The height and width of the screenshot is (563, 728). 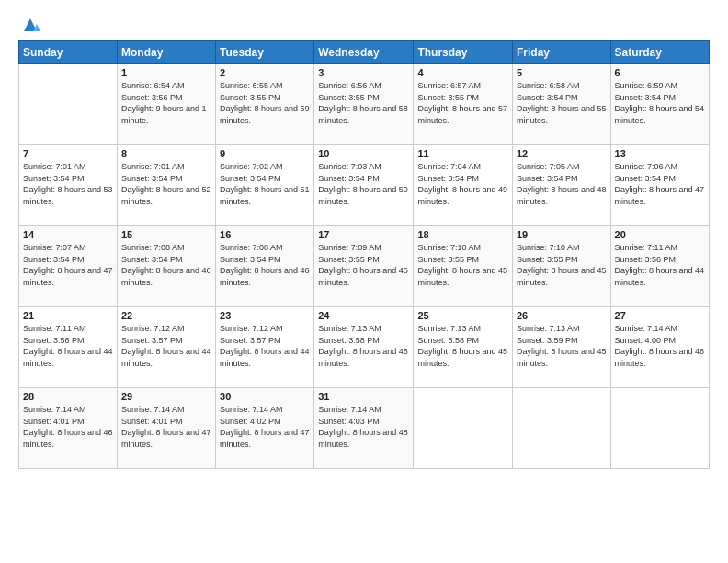 I want to click on day-info: Sunrise: 7:05 AMSunset: 3:54 PMDaylight:…, so click(x=562, y=184).